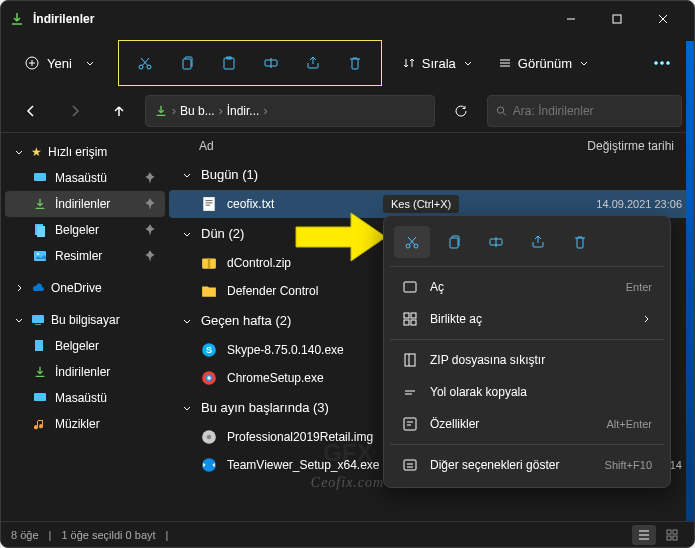 The height and width of the screenshot is (548, 695). I want to click on sidebar-item-label: İndirilenler, so click(82, 204).